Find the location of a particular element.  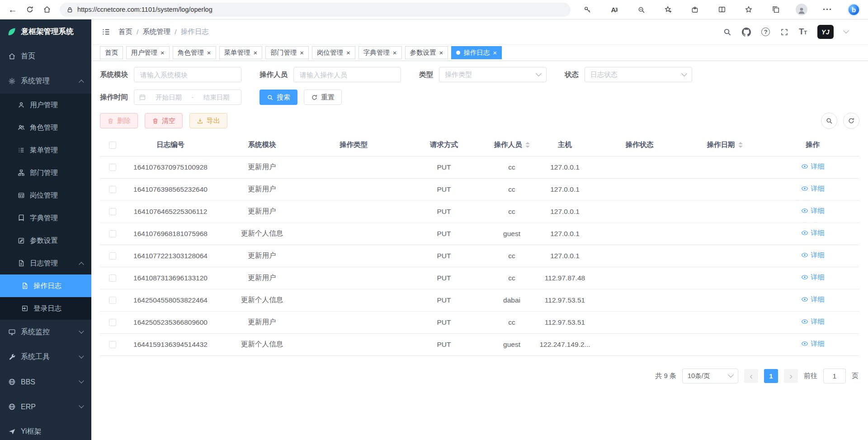

tab-parameter-settings: 参数设置× is located at coordinates (427, 52).